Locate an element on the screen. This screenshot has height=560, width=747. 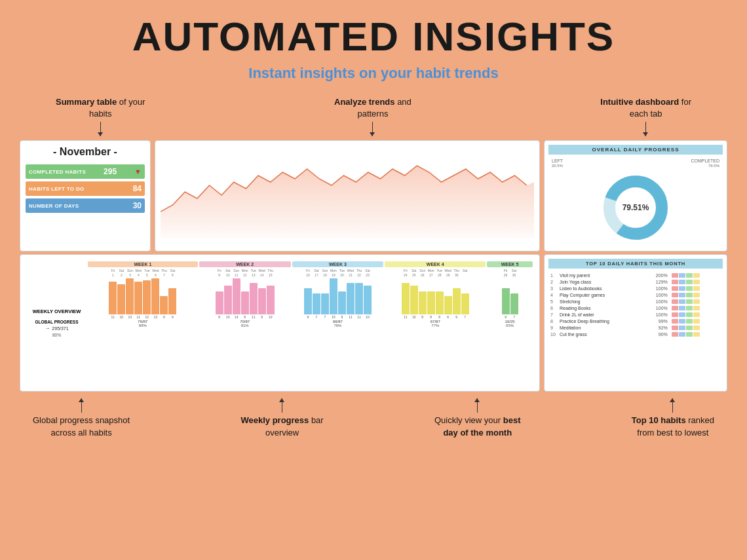
week5-completed-nums: 97 is located at coordinates (510, 317).